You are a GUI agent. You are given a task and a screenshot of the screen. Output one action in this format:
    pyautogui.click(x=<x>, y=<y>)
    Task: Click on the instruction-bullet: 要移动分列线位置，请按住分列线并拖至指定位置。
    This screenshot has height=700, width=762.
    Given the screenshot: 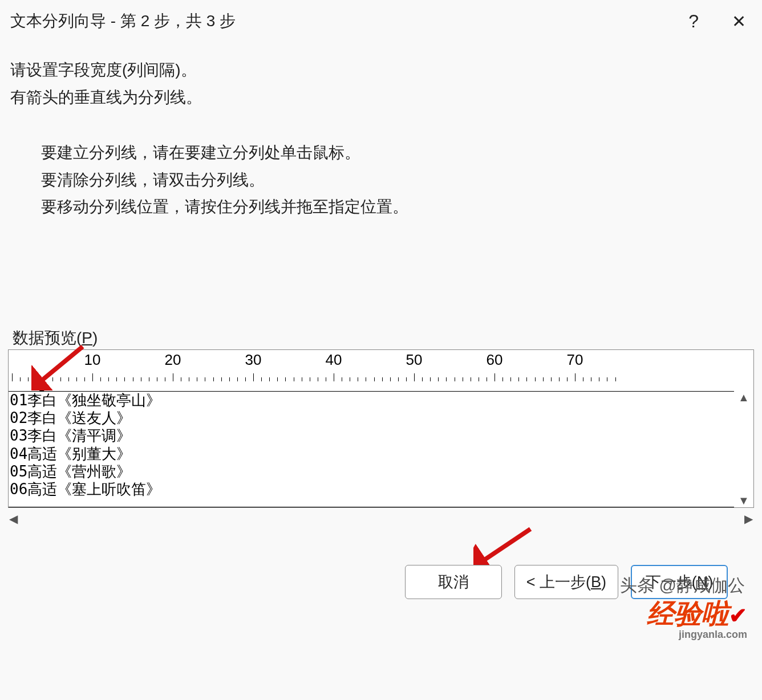 What is the action you would take?
    pyautogui.click(x=396, y=207)
    